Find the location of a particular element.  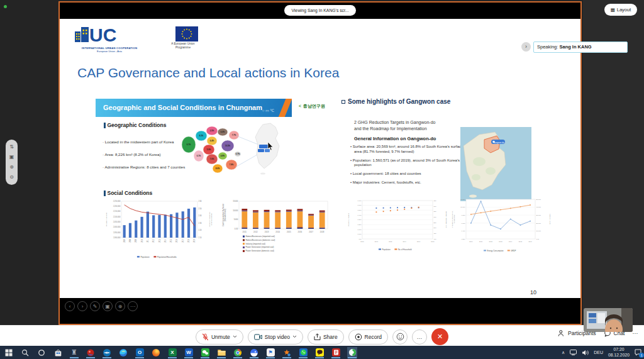

whale-browser-icon is located at coordinates (254, 353).